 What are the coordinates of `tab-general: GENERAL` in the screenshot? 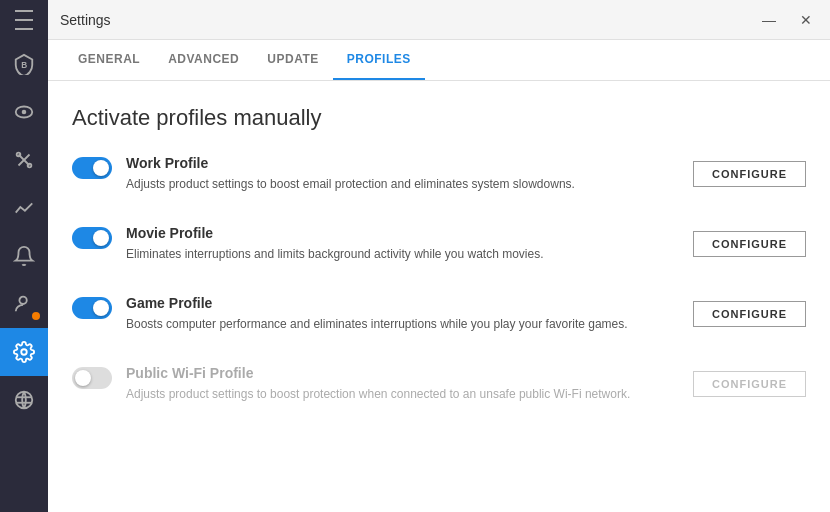 It's located at (109, 60).